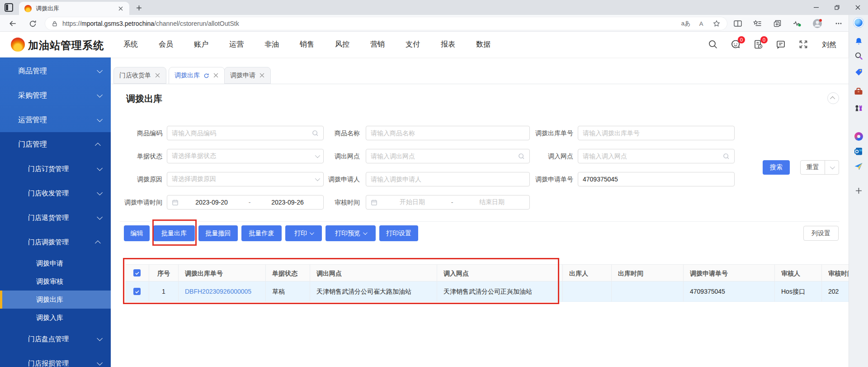 The image size is (868, 367). I want to click on workspace-tab-allot-outbound: 调拨出库, so click(197, 76).